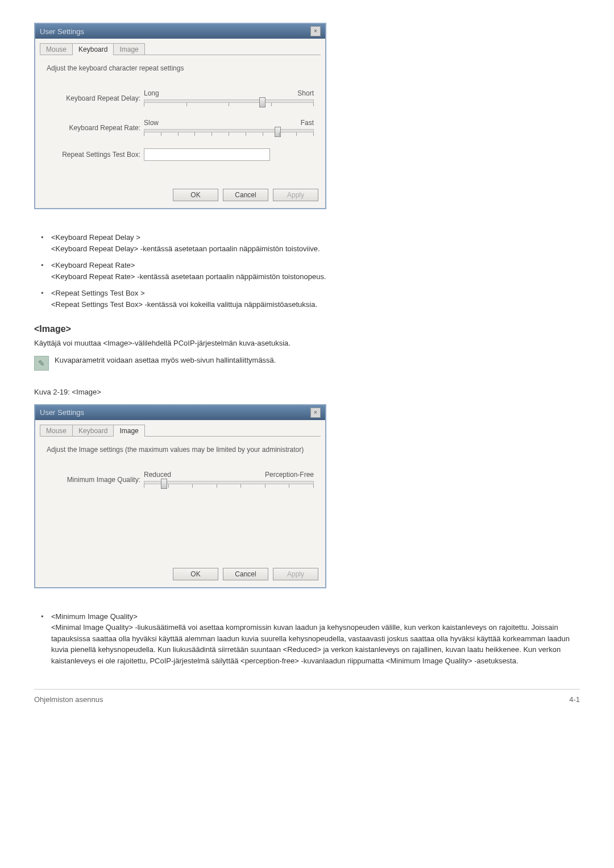  I want to click on min-image-quality-slider: Reduced Perception-Free, so click(229, 480).